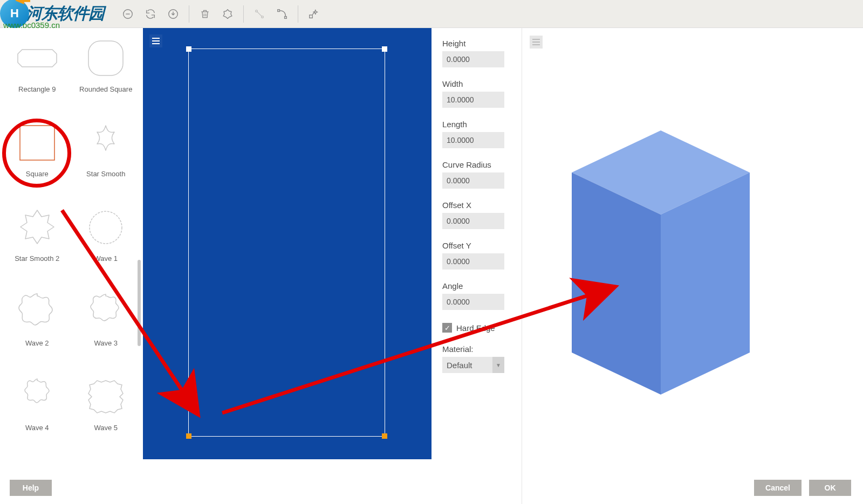  I want to click on handle-bottom-right, so click(385, 436).